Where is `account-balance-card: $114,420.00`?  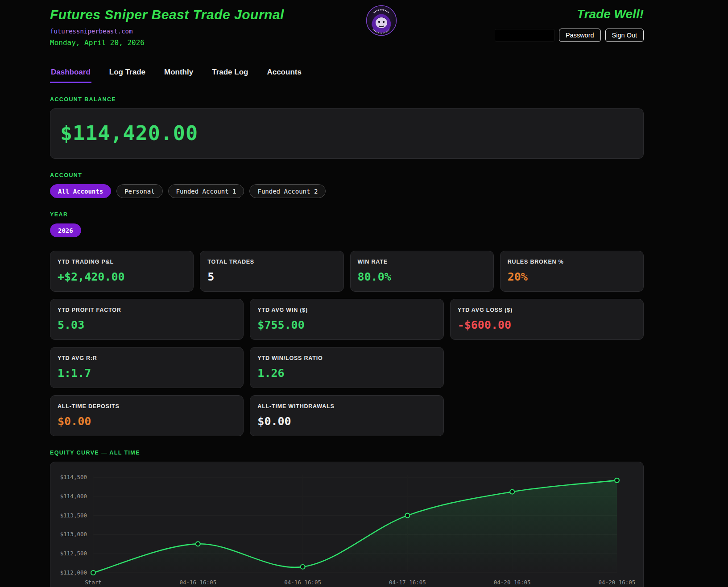 account-balance-card: $114,420.00 is located at coordinates (347, 134).